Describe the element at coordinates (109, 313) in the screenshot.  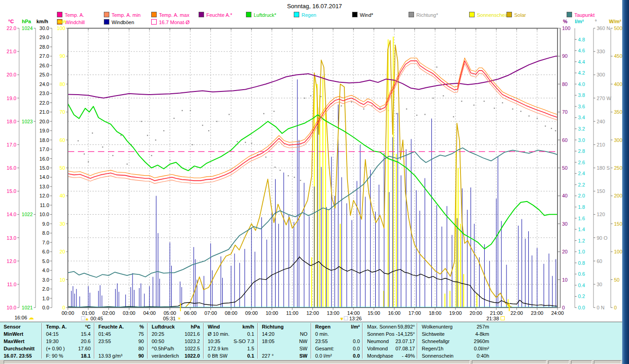
I see `x-tick-label: 02:00` at that location.